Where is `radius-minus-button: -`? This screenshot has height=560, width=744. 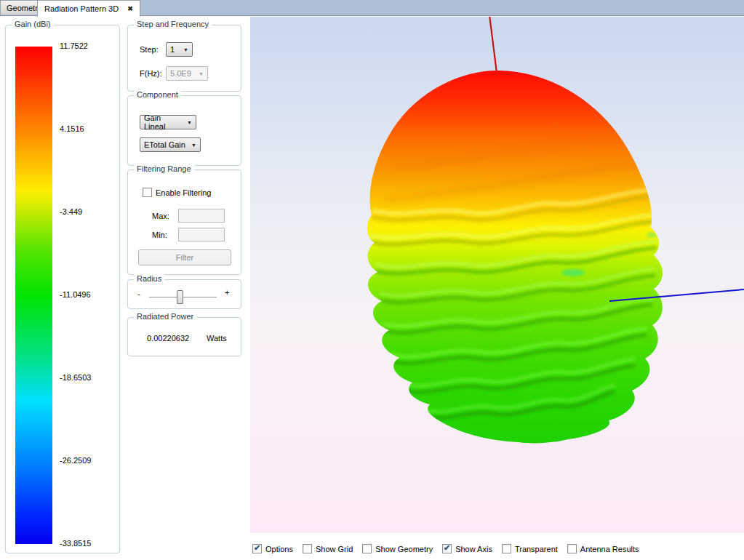 radius-minus-button: - is located at coordinates (139, 294).